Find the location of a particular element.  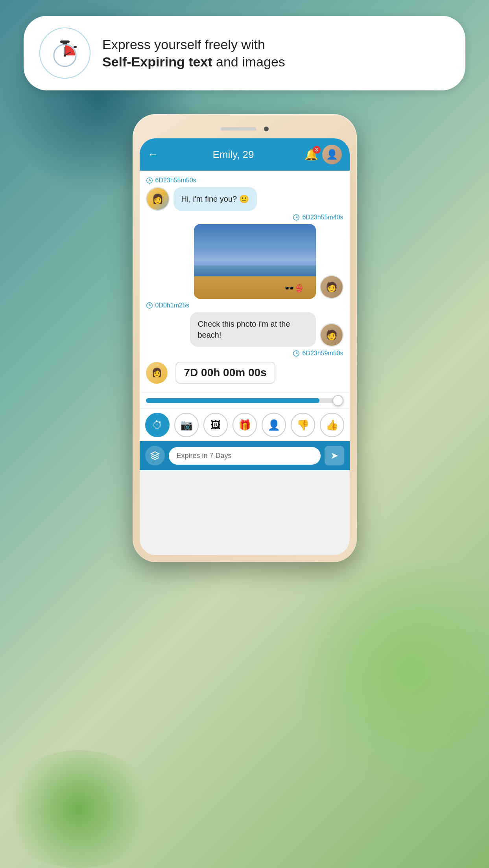

message-row-2: 🧑 🕶️👙 is located at coordinates (245, 261).